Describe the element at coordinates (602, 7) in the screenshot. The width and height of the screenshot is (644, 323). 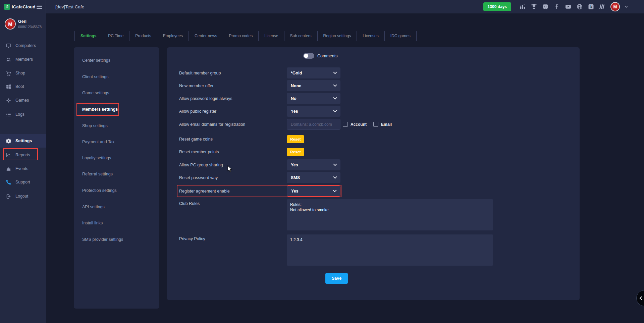
I see `apps-icon` at that location.